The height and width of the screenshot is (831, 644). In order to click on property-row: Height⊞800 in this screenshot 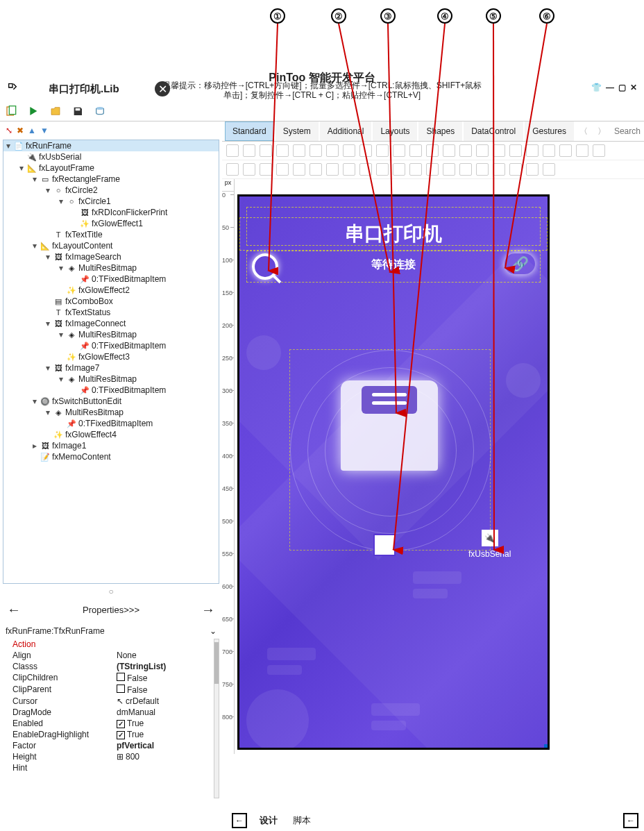, I will do `click(113, 757)`.